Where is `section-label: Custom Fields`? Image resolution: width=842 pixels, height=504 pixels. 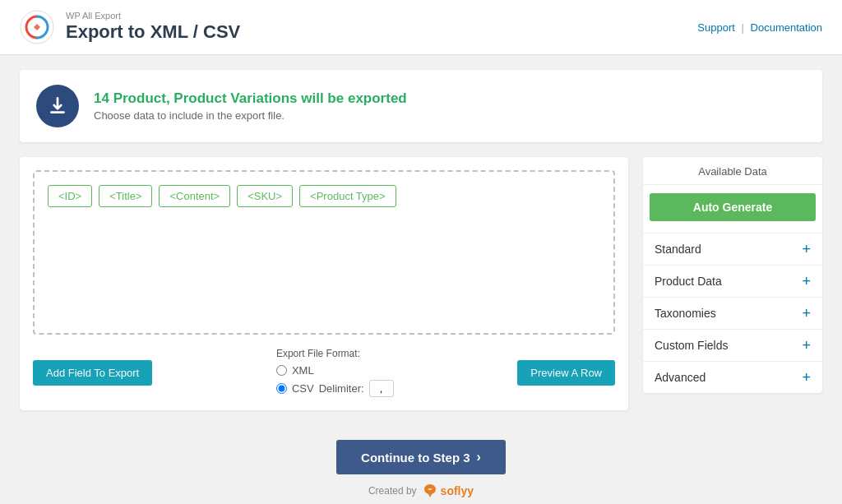 section-label: Custom Fields is located at coordinates (691, 345).